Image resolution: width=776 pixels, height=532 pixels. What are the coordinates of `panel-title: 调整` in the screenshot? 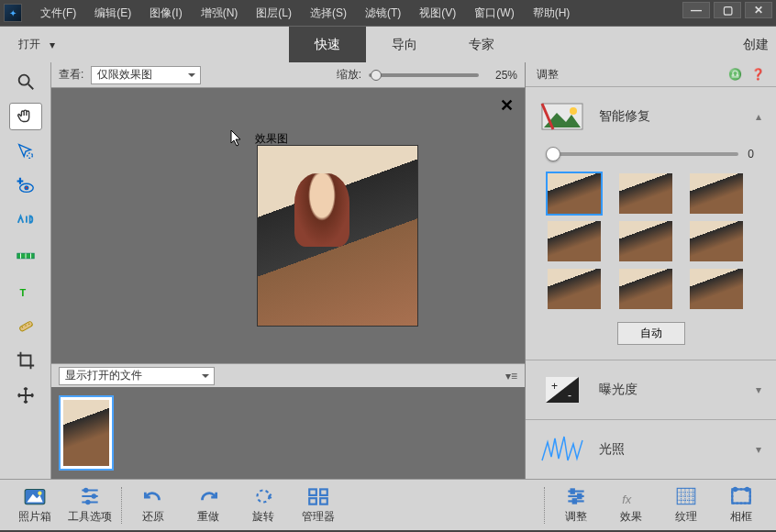 It's located at (548, 75).